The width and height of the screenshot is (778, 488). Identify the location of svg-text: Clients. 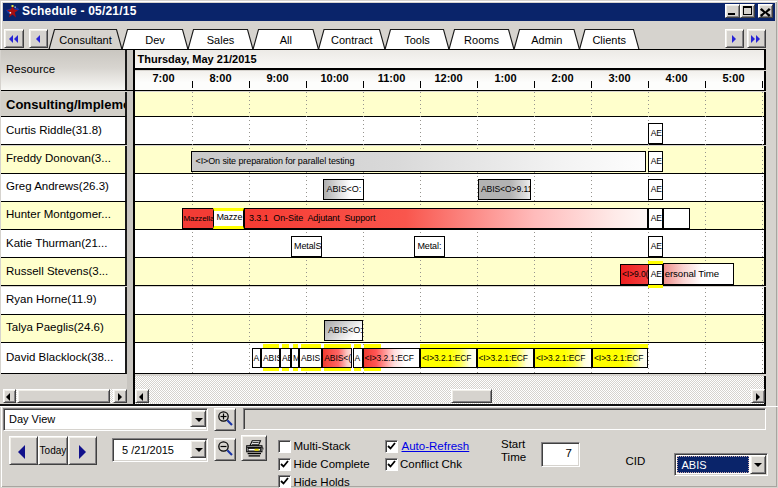
(609, 40).